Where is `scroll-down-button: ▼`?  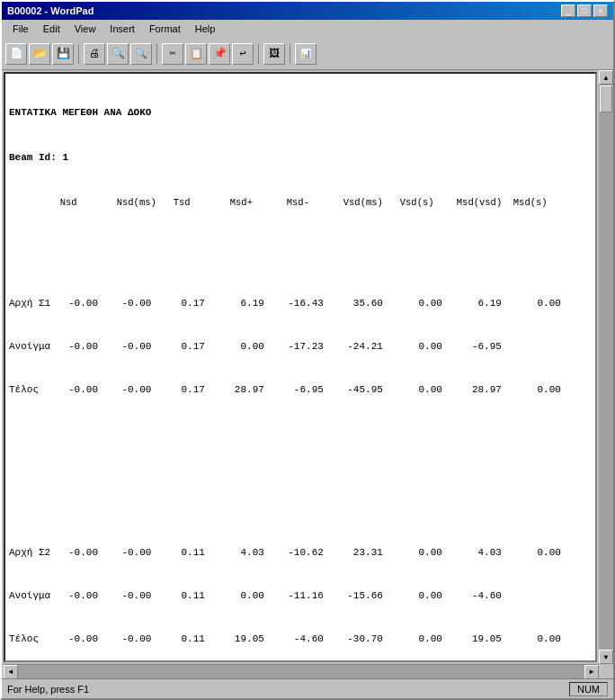
scroll-down-button: ▼ is located at coordinates (606, 657).